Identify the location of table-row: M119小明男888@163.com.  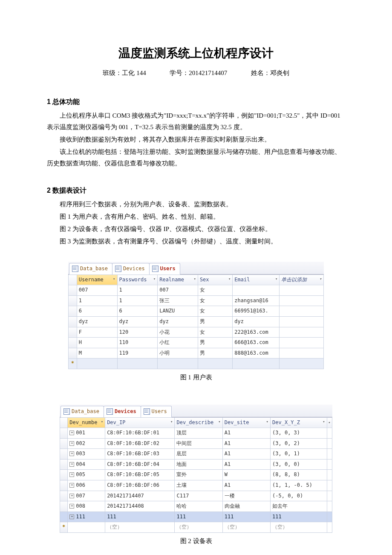
(196, 353).